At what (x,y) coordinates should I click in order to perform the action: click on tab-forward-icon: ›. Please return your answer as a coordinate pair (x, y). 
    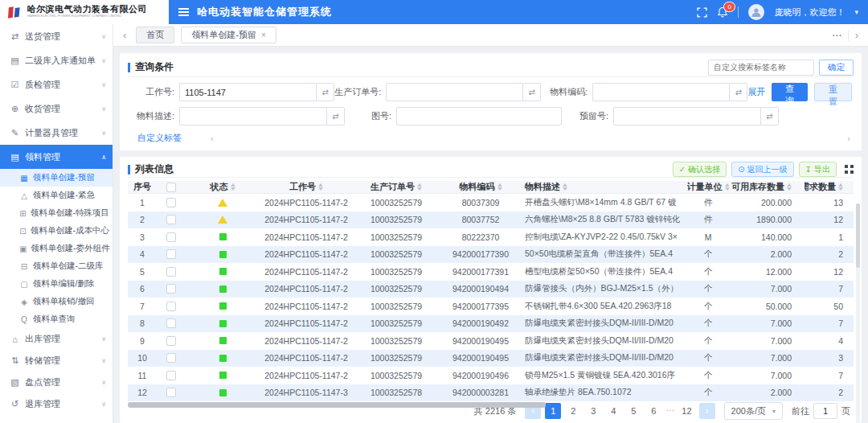
    Looking at the image, I should click on (855, 35).